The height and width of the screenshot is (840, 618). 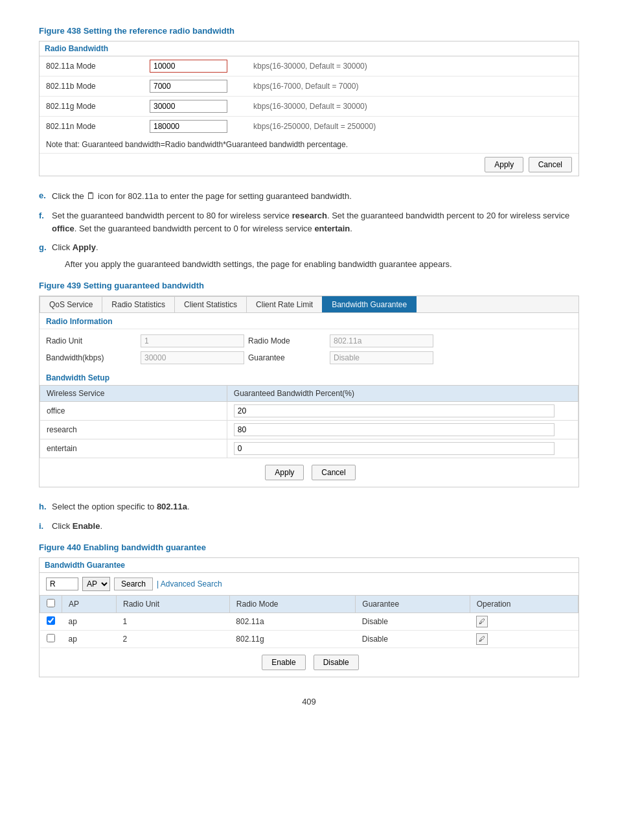 What do you see at coordinates (309, 49) in the screenshot?
I see `radio-bandwidth-header: Radio Bandwidth` at bounding box center [309, 49].